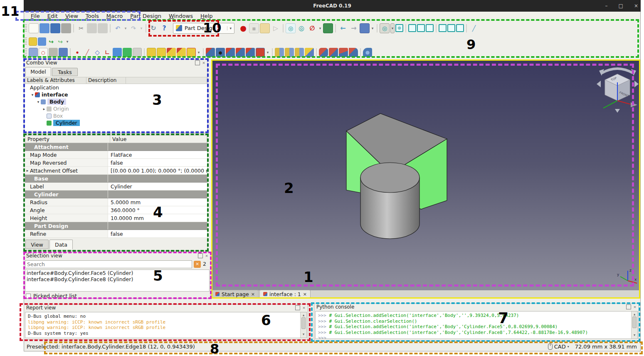 The height and width of the screenshot is (356, 644). Describe the element at coordinates (373, 28) in the screenshot. I see `isometric-dropdown-icon: ▾` at that location.